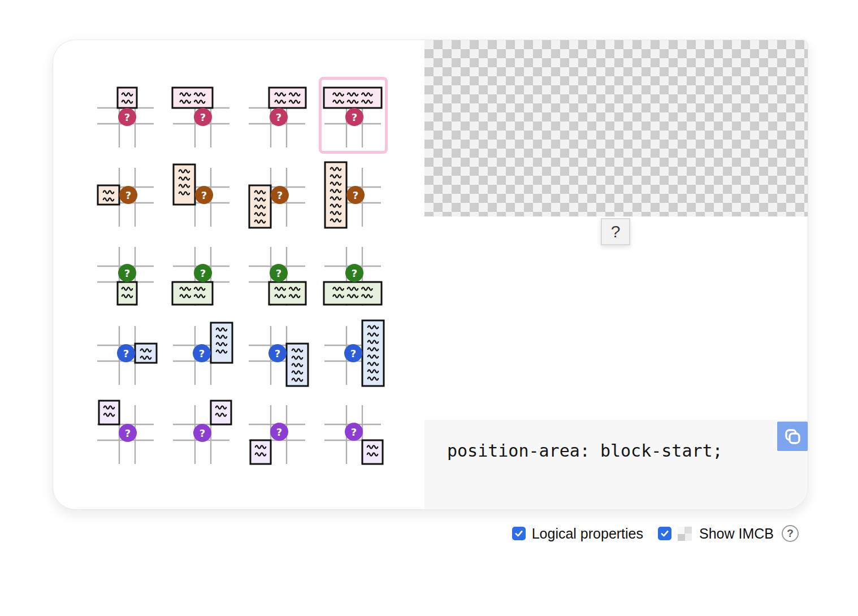 Image resolution: width=858 pixels, height=616 pixels. Describe the element at coordinates (792, 436) in the screenshot. I see `copy-icon` at that location.